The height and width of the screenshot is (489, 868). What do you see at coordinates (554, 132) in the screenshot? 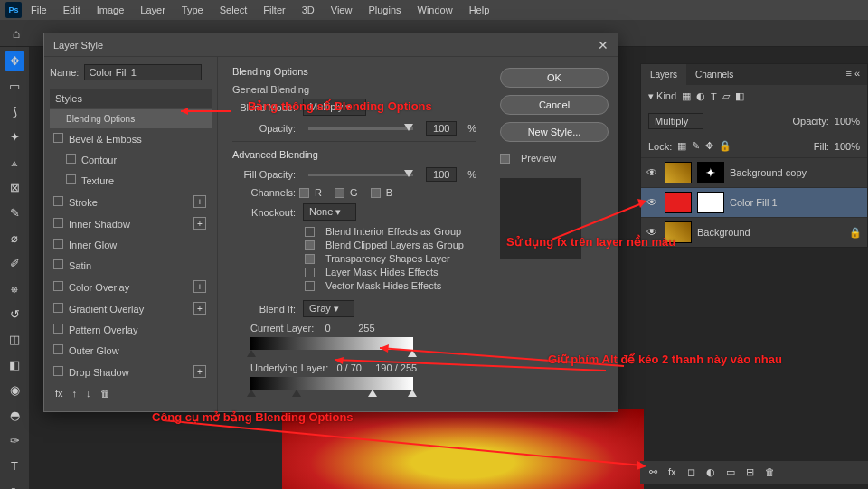
I see `new-style-button: New Style...` at bounding box center [554, 132].